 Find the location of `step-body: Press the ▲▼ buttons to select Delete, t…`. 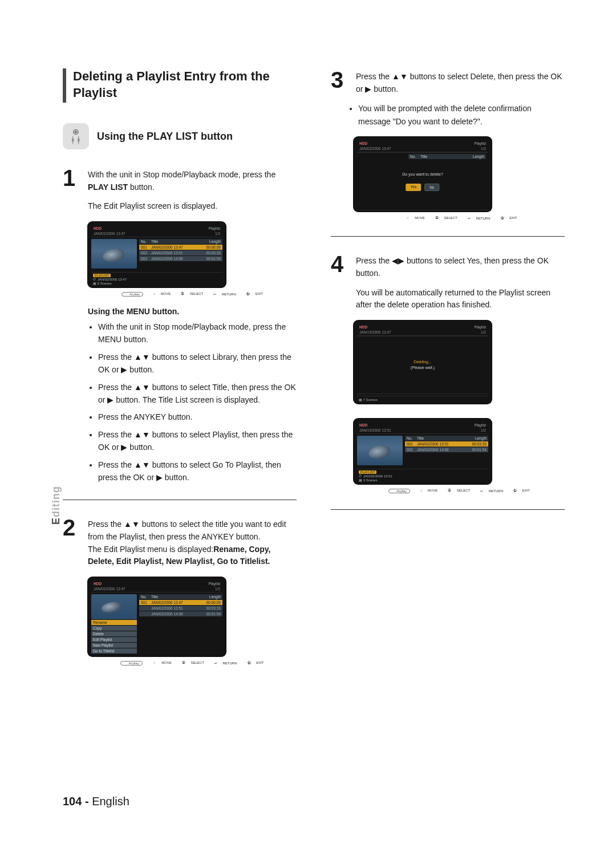

step-body: Press the ▲▼ buttons to select Delete, t… is located at coordinates (460, 82).